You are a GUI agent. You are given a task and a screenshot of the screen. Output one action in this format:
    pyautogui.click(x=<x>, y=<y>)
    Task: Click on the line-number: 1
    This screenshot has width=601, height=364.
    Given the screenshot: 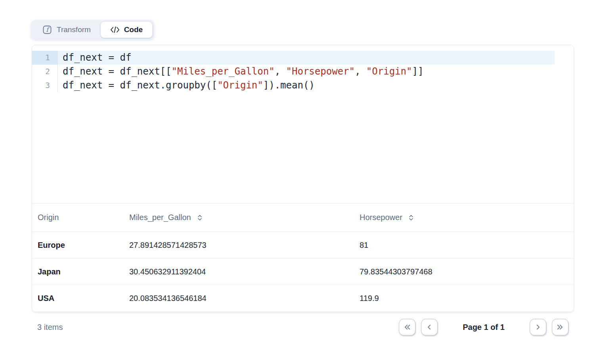 What is the action you would take?
    pyautogui.click(x=45, y=58)
    